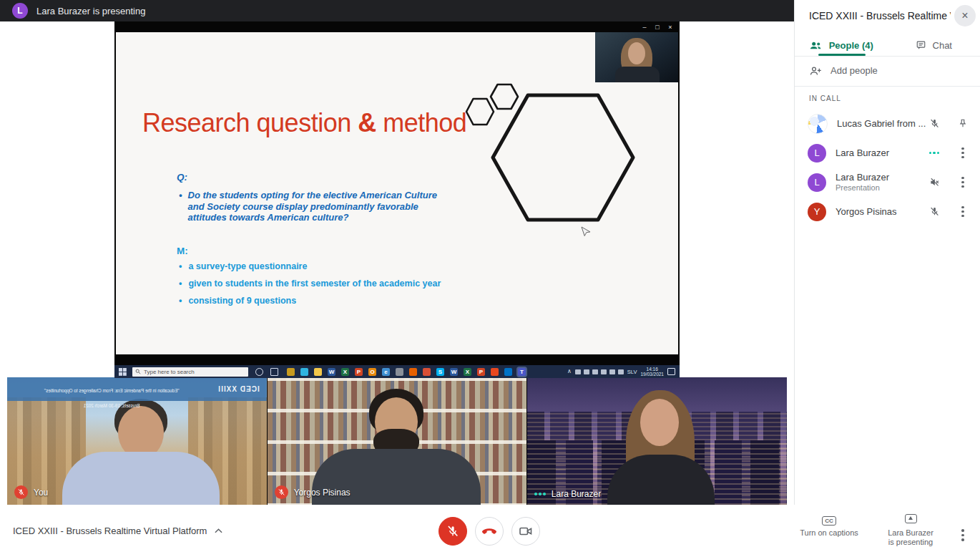 The image size is (980, 552). What do you see at coordinates (238, 389) in the screenshot?
I see `conference-logo: ICED XXIII` at bounding box center [238, 389].